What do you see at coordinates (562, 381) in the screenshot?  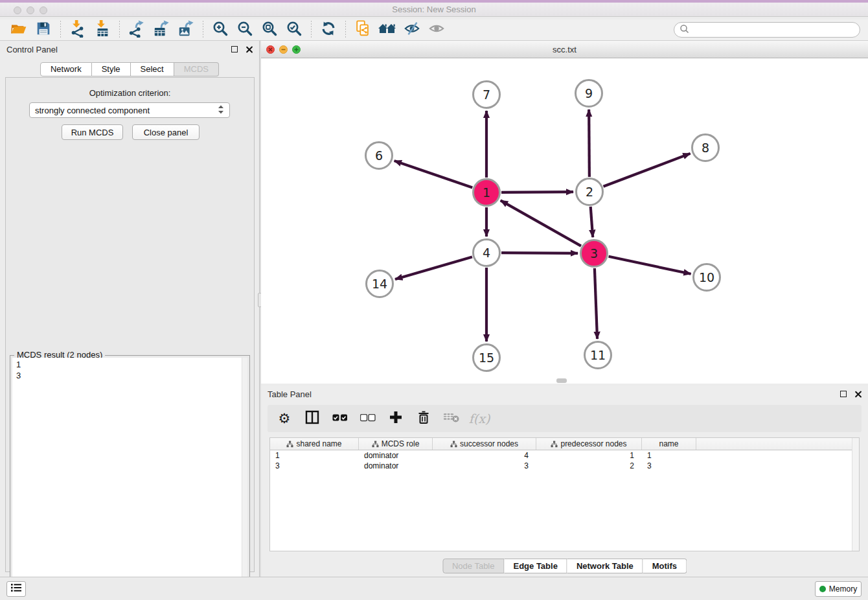 I see `canvas-hscroll-thumb` at bounding box center [562, 381].